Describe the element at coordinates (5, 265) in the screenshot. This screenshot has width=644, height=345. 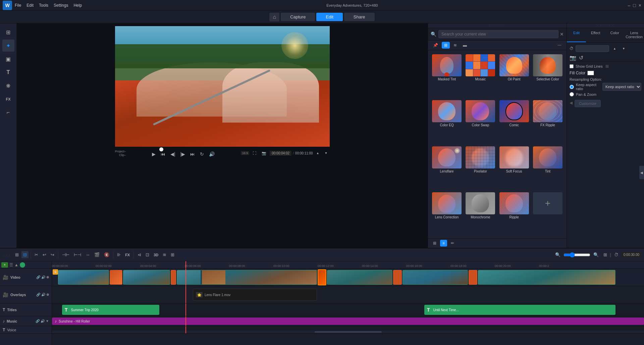
I see `add-track-btn: +` at that location.